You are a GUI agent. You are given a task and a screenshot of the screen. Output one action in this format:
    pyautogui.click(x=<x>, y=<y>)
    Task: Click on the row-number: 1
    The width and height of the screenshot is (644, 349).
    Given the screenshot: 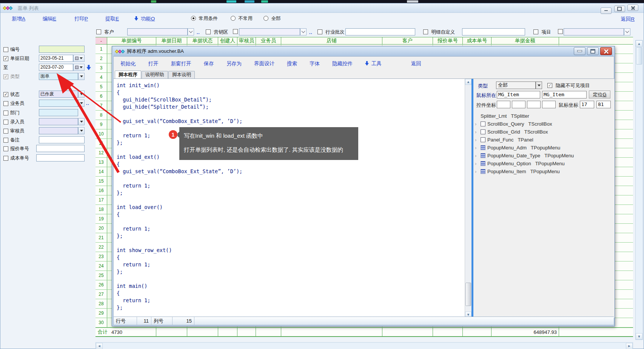 What is the action you would take?
    pyautogui.click(x=101, y=49)
    